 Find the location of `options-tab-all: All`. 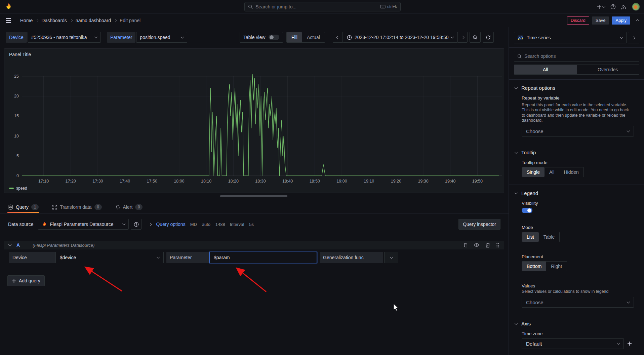

options-tab-all: All is located at coordinates (546, 70).